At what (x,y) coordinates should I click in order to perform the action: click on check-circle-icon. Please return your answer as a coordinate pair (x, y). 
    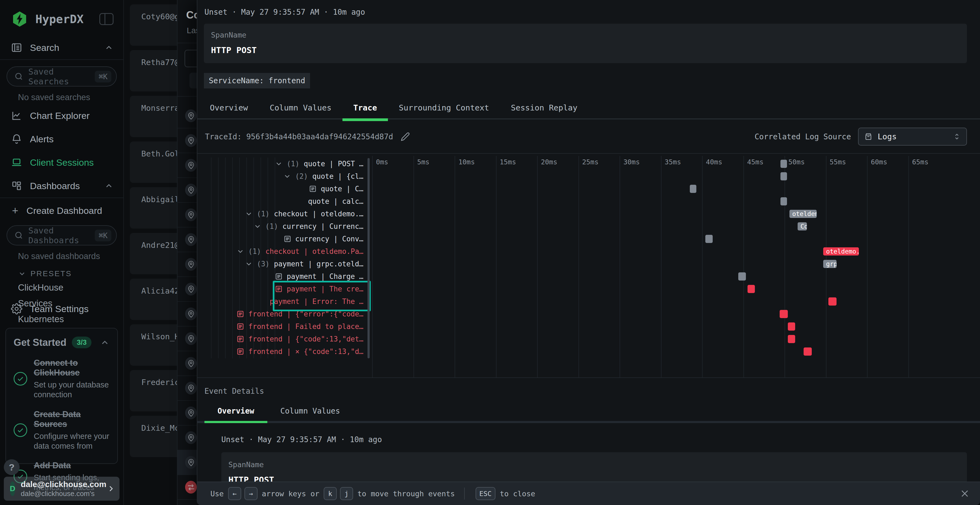
    Looking at the image, I should click on (21, 430).